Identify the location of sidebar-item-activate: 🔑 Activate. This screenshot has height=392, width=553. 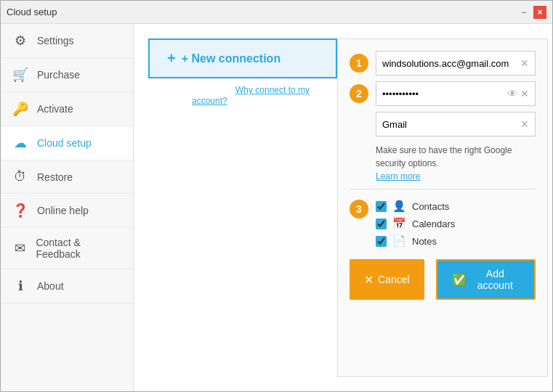
(67, 109).